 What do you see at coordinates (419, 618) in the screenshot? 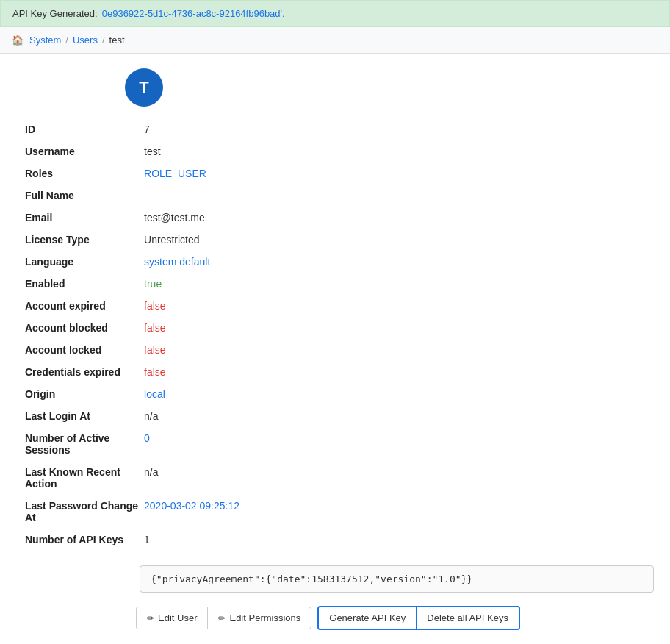
I see `api-key-button-group: Generate API Key Delete all API Keys` at bounding box center [419, 618].